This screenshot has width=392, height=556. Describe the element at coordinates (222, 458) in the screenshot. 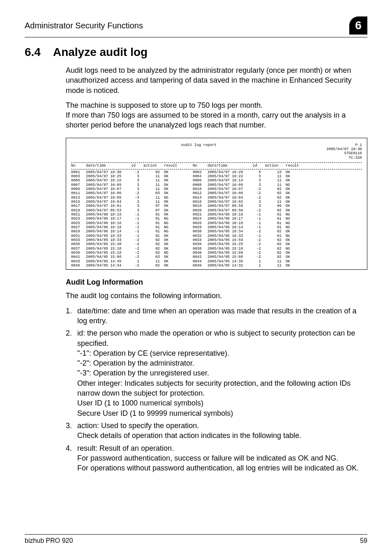

I see `item4-line1: For password authentication, success or …` at that location.